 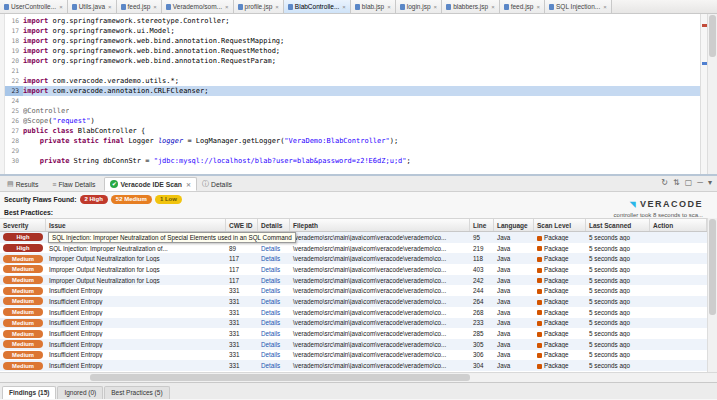 What do you see at coordinates (352, 81) in the screenshot?
I see `code-line: 22 import com.veracode.verademo.utils.*;` at bounding box center [352, 81].